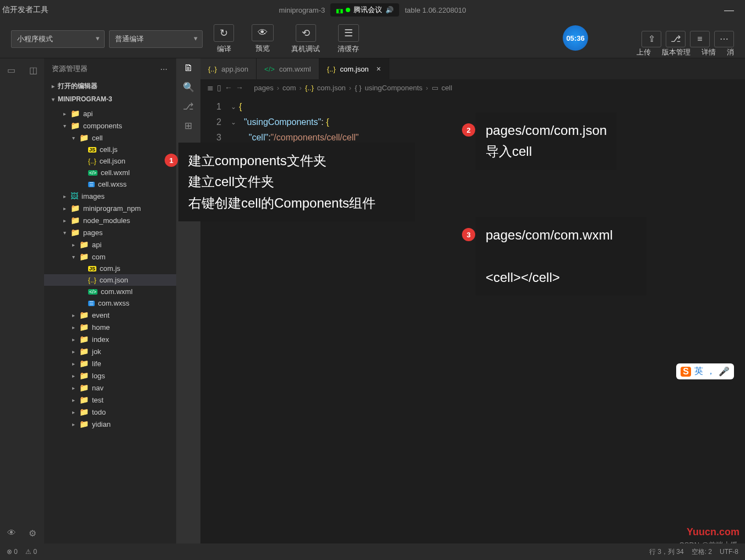 The image size is (745, 560). Describe the element at coordinates (110, 126) in the screenshot. I see `tree-item-components: ▾📁components` at that location.